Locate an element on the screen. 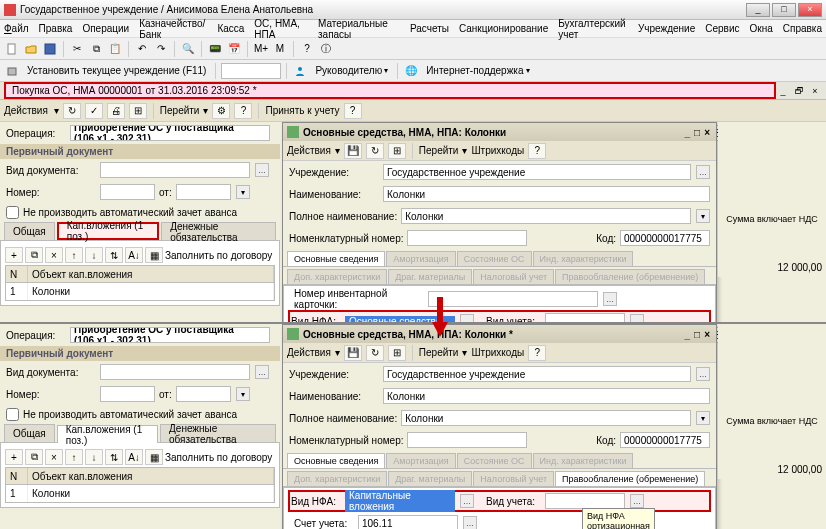 The width and height of the screenshot is (826, 529). fill-label: Заполнить по договору is located at coordinates (218, 256).